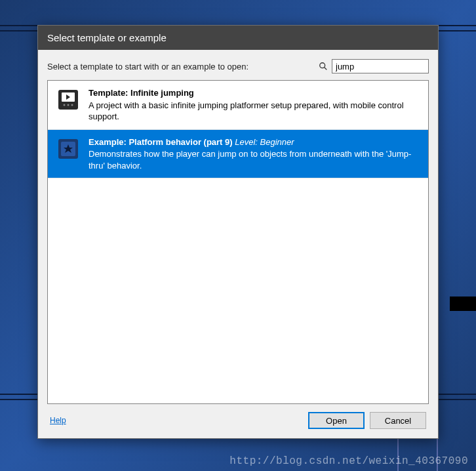 This screenshot has width=476, height=471. I want to click on instruction-row: Select a template to start with or an ex…, so click(238, 66).